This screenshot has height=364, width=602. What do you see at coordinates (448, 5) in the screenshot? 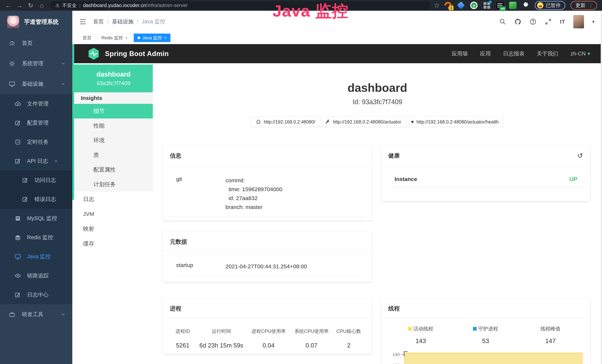
I see `extension-c-icon: 1` at bounding box center [448, 5].